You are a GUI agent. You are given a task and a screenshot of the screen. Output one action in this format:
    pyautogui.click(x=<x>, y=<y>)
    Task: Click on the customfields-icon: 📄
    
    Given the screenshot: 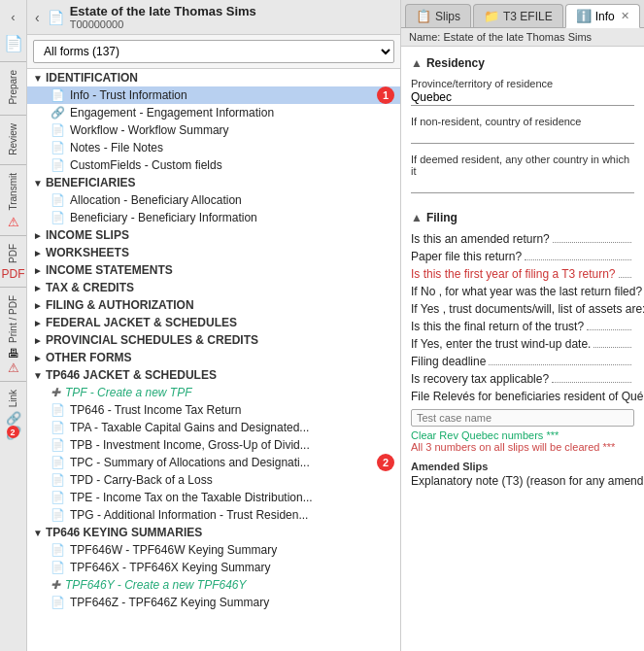 What is the action you would take?
    pyautogui.click(x=58, y=165)
    